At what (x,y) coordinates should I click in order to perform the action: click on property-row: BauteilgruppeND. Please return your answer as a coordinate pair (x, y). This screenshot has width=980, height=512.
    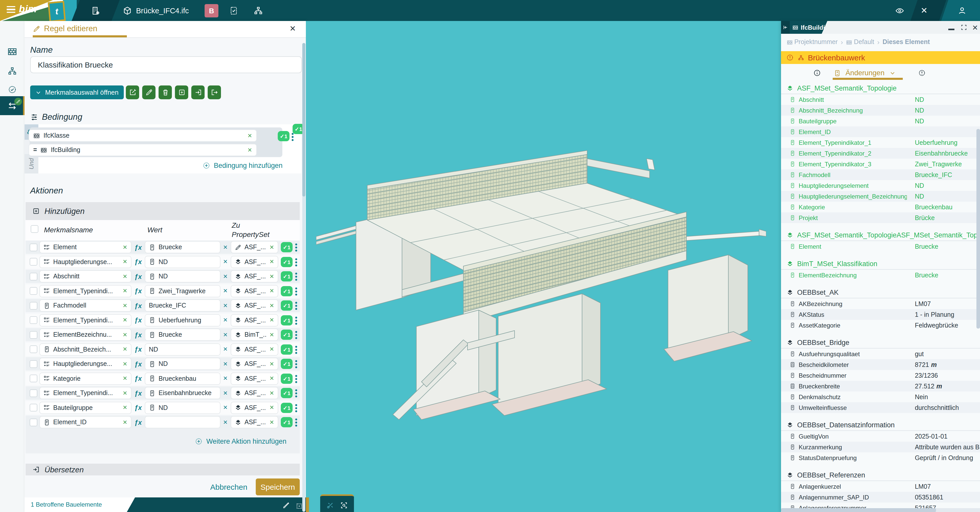
    Looking at the image, I should click on (880, 121).